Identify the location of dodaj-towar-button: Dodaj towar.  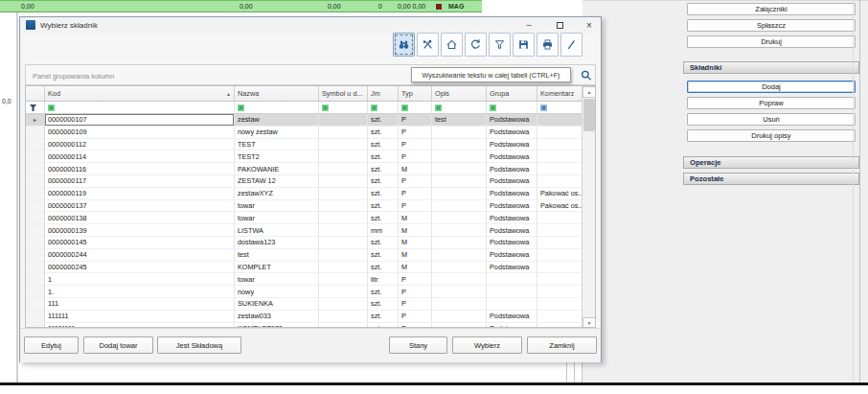
(119, 345).